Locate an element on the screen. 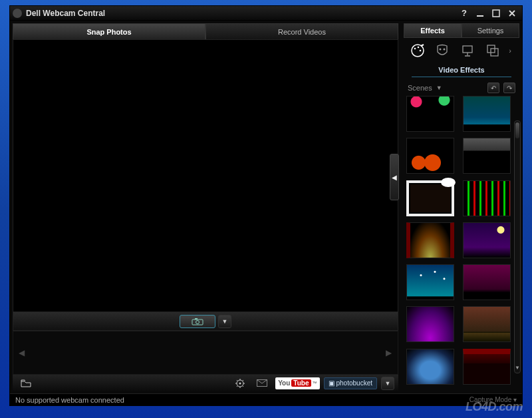  status-bar: No supported webcam connected Capture Mo… is located at coordinates (266, 399).